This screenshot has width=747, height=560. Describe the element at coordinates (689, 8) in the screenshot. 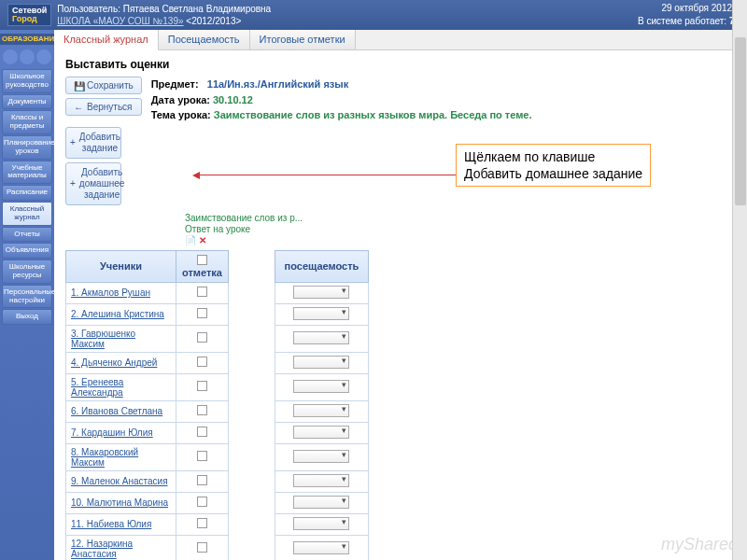

I see `current-date: 29 октября 2012 г.` at that location.